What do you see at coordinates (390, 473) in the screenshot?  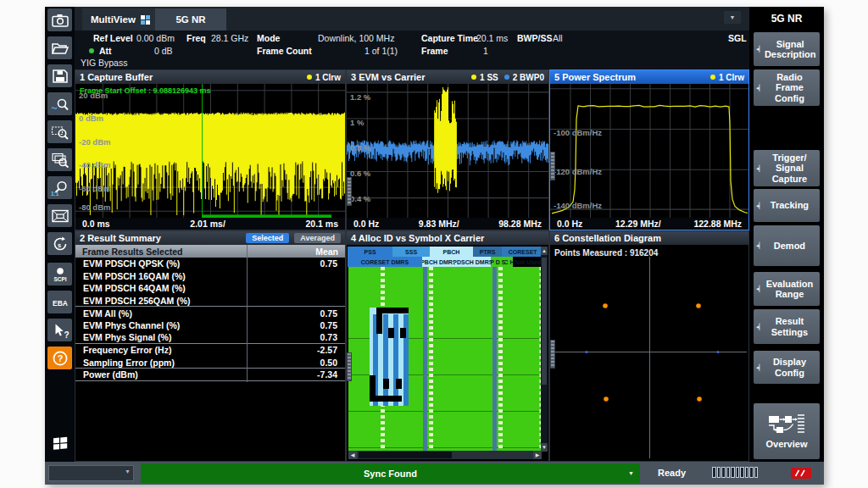 I see `sync-status-bar: Sync Found▼` at bounding box center [390, 473].